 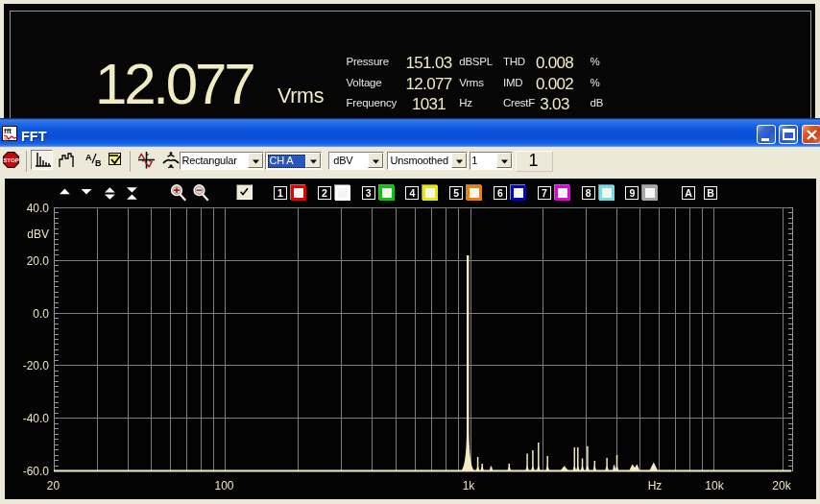 I want to click on svg-text: -20.0, so click(x=36, y=366).